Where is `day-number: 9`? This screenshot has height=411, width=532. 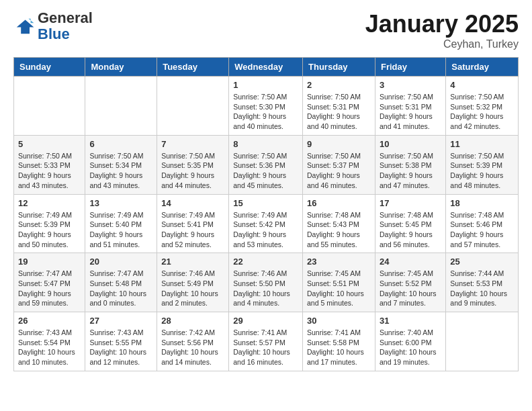 day-number: 9 is located at coordinates (339, 144).